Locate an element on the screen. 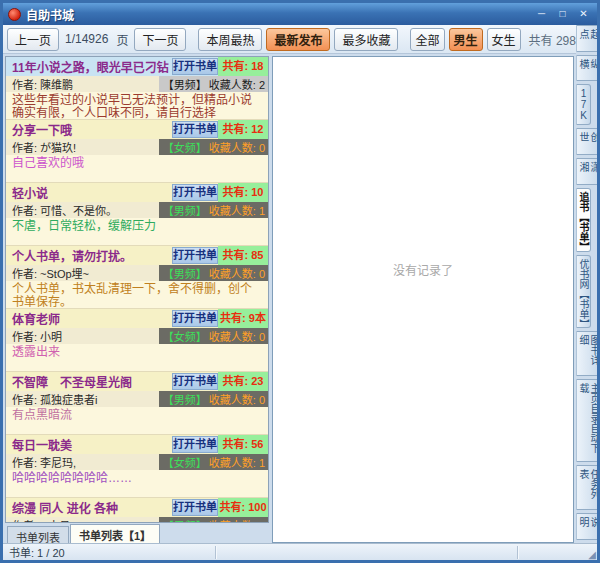  book-count-badge: 共有: 85本 is located at coordinates (243, 256).